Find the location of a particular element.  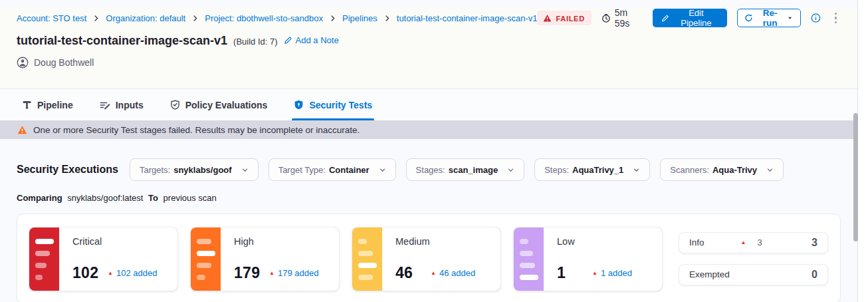

info-delta: 3 is located at coordinates (752, 242).